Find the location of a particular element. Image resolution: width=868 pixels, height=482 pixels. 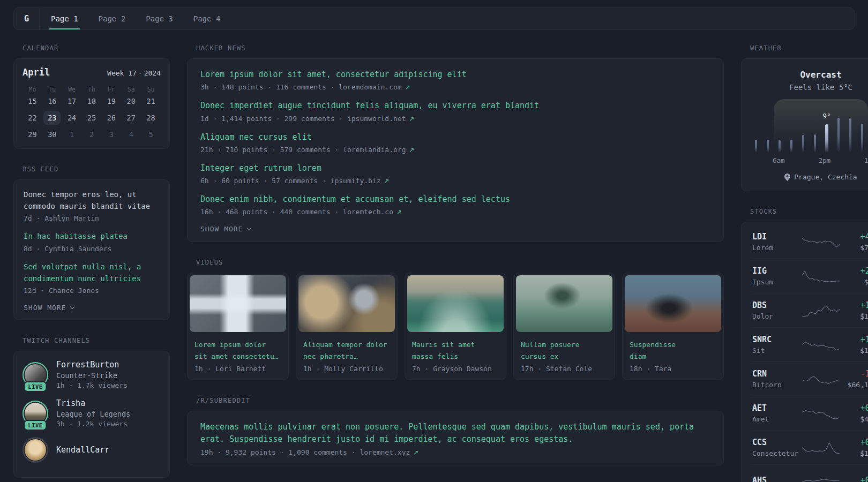

hackernews-item-title: Lorem ipsum dolor sit amet, consectetur … is located at coordinates (455, 75).